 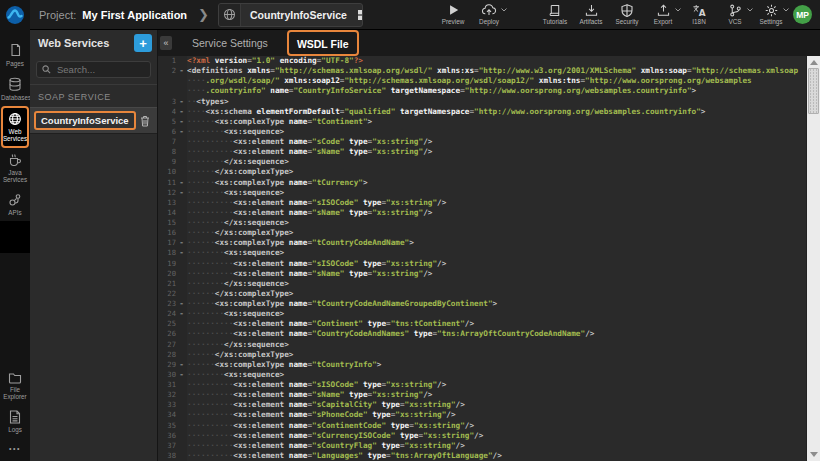 I want to click on export-button: Export, so click(x=663, y=15).